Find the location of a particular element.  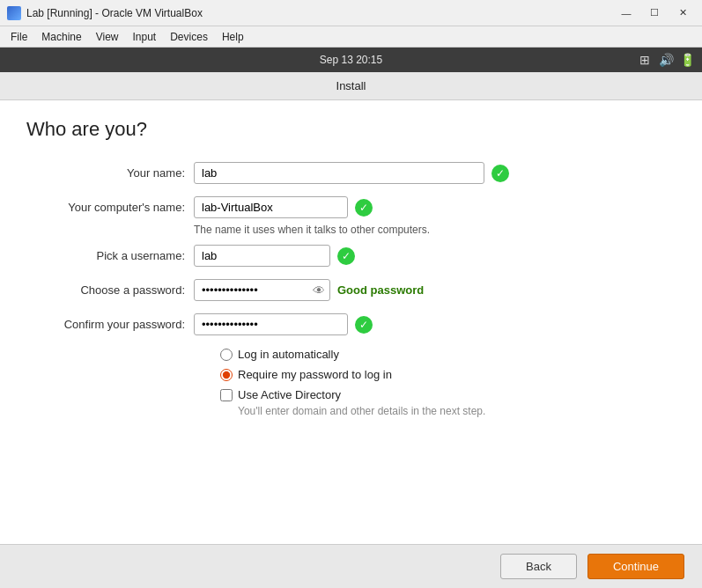

system-icons: ⊞ 🔊 🔋 is located at coordinates (666, 60).